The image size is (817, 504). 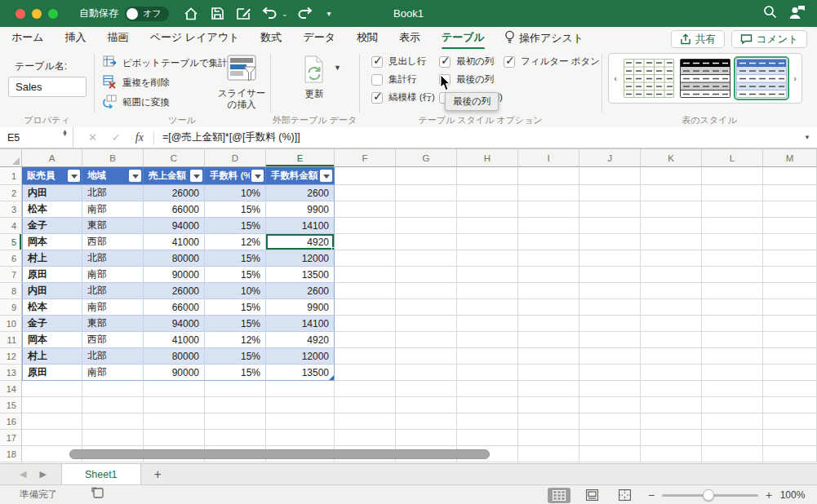 I want to click on cell-F9, so click(x=366, y=307).